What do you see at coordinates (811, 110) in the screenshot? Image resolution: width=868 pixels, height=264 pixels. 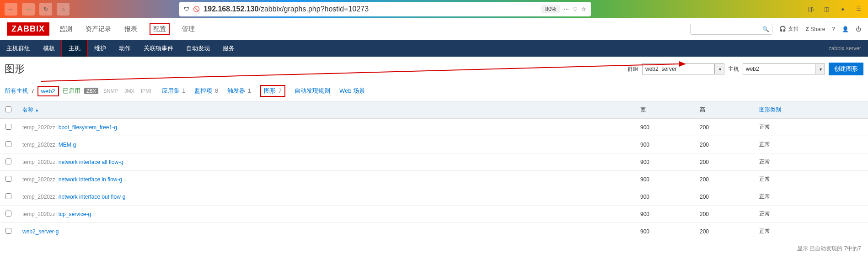 I see `column-type: 图形类别` at bounding box center [811, 110].